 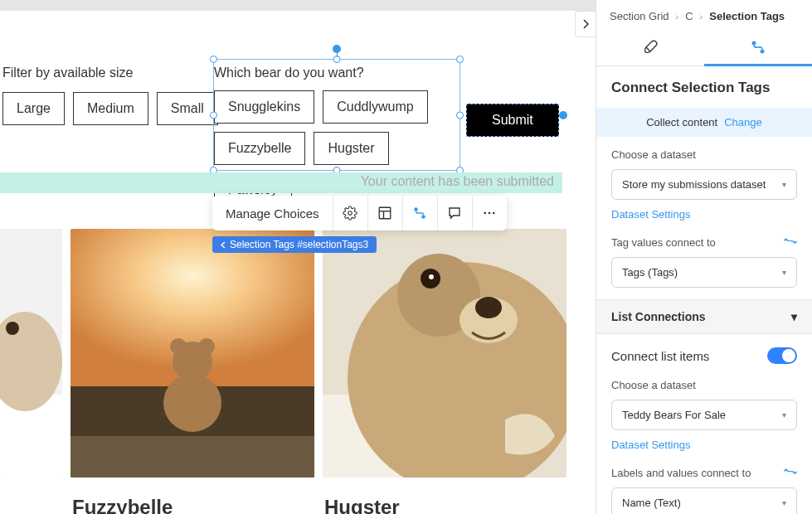 I want to click on toggle-knob, so click(x=789, y=356).